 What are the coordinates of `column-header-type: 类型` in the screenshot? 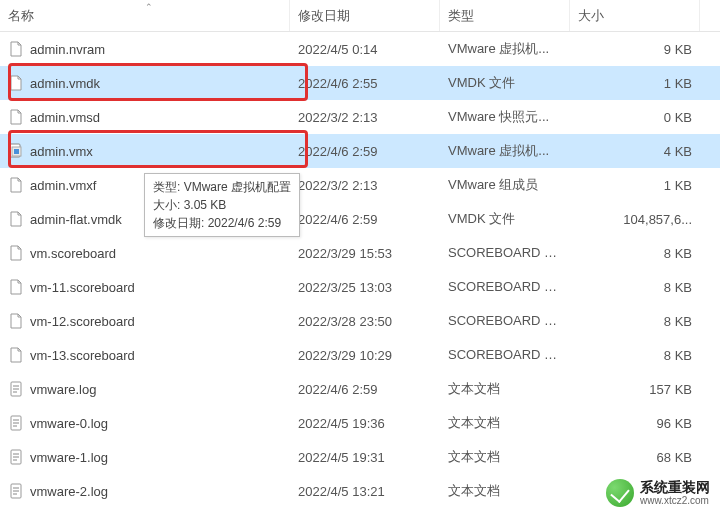 It's located at (505, 16).